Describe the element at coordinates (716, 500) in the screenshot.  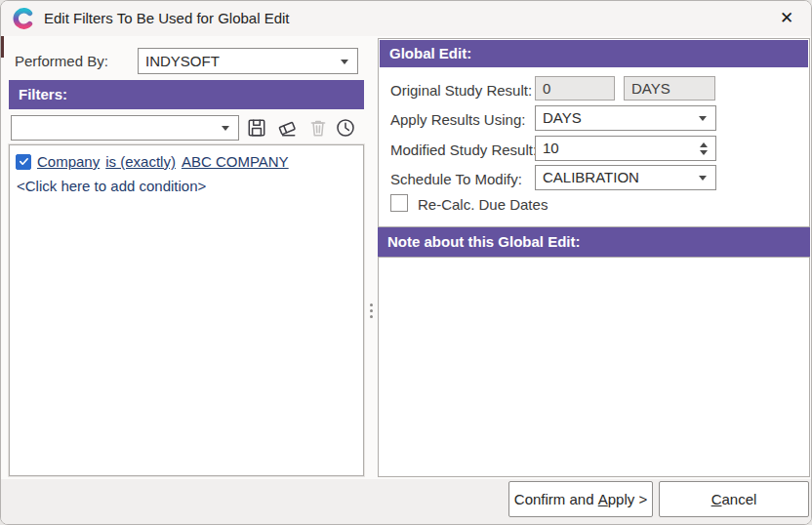
I see `cancel-label-accel: C` at that location.